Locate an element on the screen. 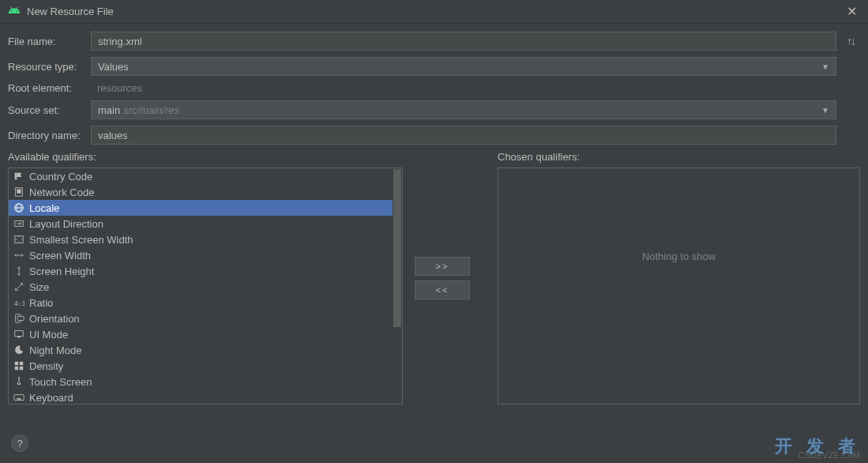 The height and width of the screenshot is (463, 868). android-icon is located at coordinates (14, 11).